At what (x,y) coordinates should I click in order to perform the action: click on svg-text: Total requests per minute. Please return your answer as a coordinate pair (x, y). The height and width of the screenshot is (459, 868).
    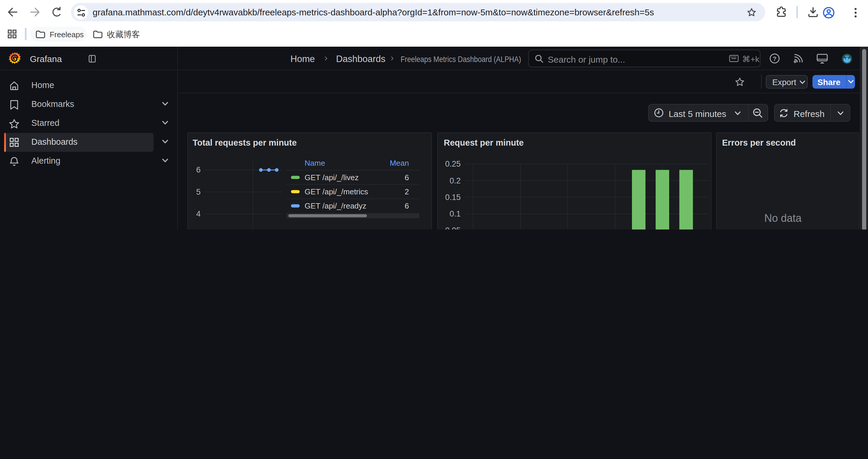
    Looking at the image, I should click on (245, 143).